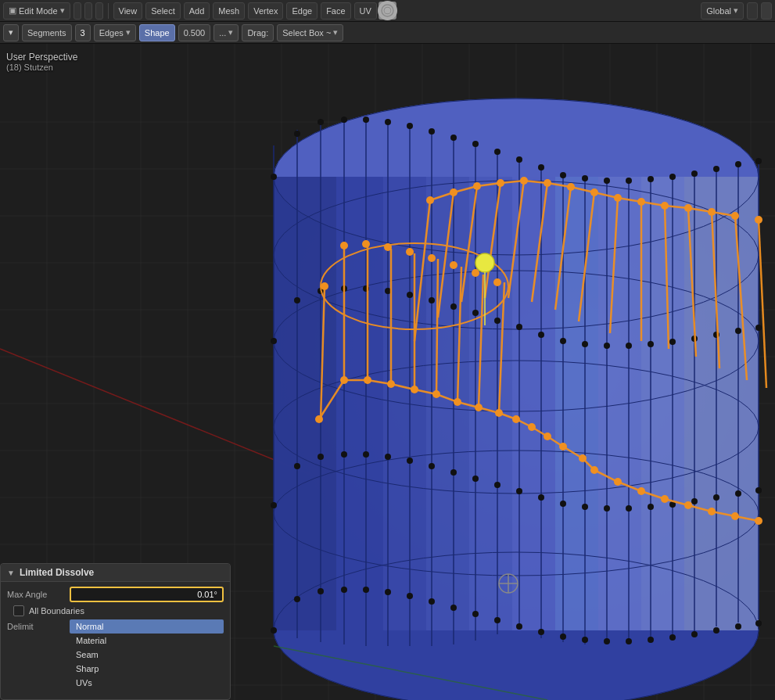  Describe the element at coordinates (116, 594) in the screenshot. I see `max-angle-row: Max Angle 0.01°` at that location.